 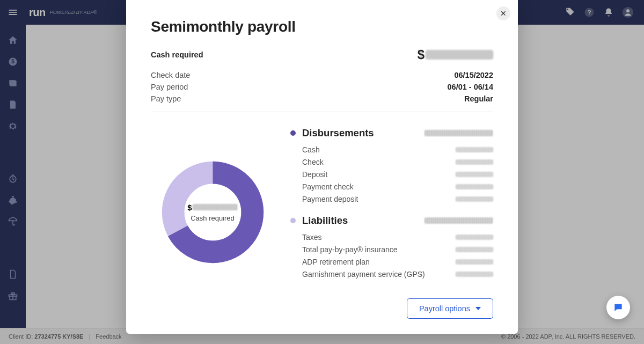 I want to click on legend-dot-disbursements, so click(x=293, y=133).